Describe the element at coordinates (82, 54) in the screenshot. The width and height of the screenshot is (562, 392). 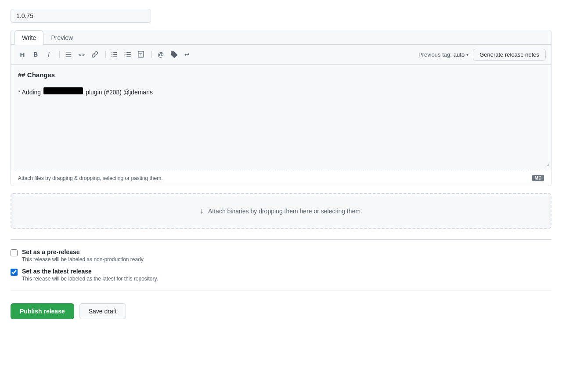
I see `toolbar-format-group: <>` at that location.